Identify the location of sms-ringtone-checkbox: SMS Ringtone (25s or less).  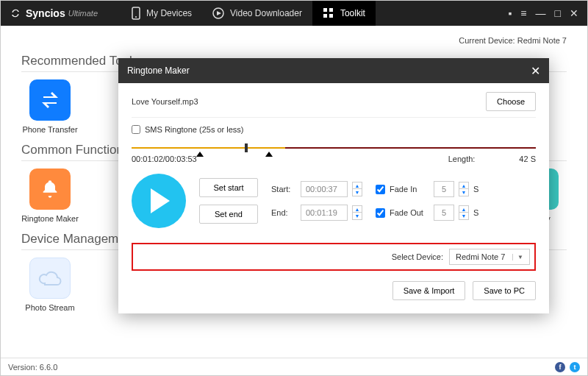
(188, 130).